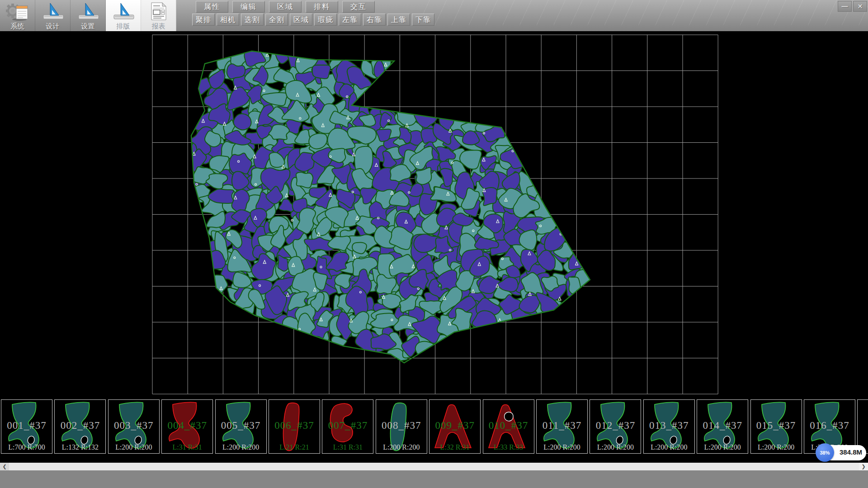 The height and width of the screenshot is (488, 868). What do you see at coordinates (88, 15) in the screenshot?
I see `main-nav: 系统 设计 设置` at bounding box center [88, 15].